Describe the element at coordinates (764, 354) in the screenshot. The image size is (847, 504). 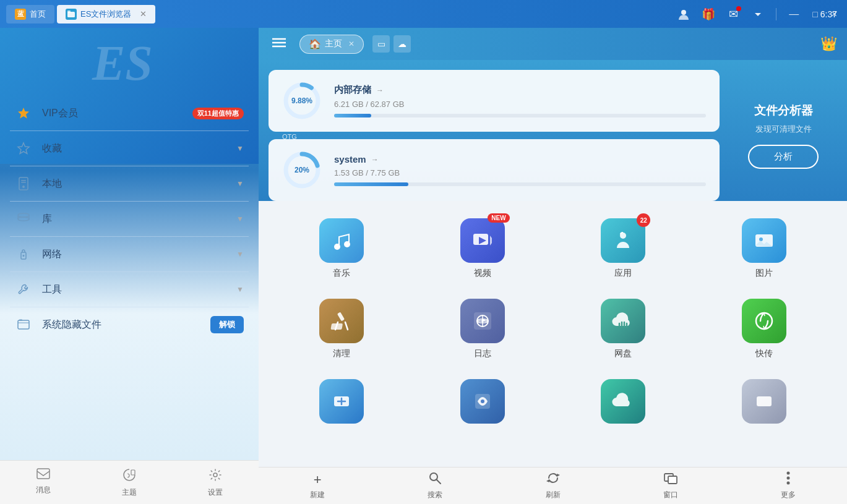
I see `transfer-label: 快传` at that location.